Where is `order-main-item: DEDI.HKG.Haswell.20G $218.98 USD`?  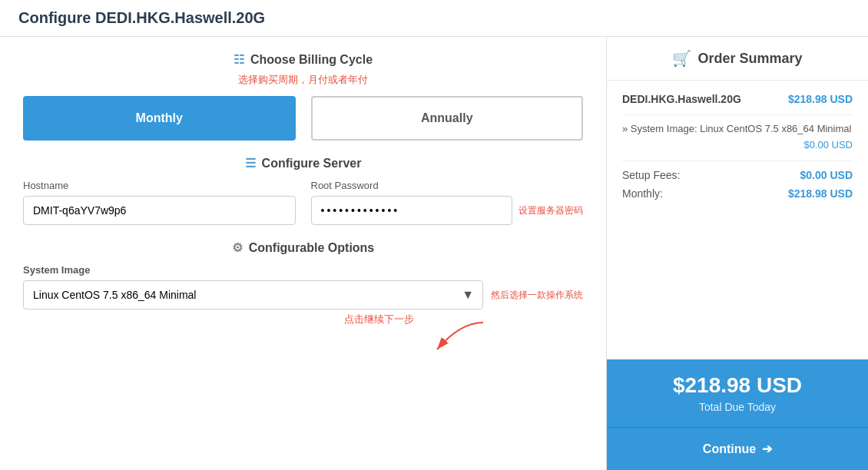 order-main-item: DEDI.HKG.Haswell.20G $218.98 USD is located at coordinates (737, 99).